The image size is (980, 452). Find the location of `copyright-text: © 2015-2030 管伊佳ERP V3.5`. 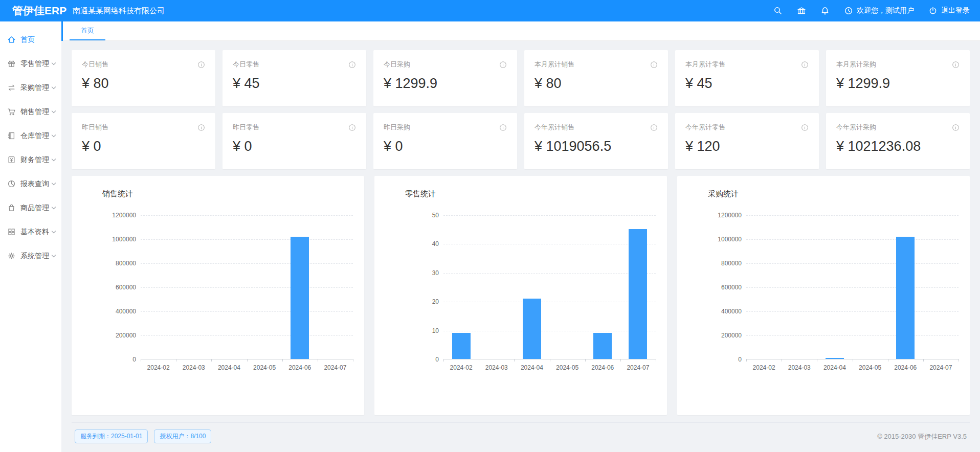

copyright-text: © 2015-2030 管伊佳ERP V3.5 is located at coordinates (922, 437).